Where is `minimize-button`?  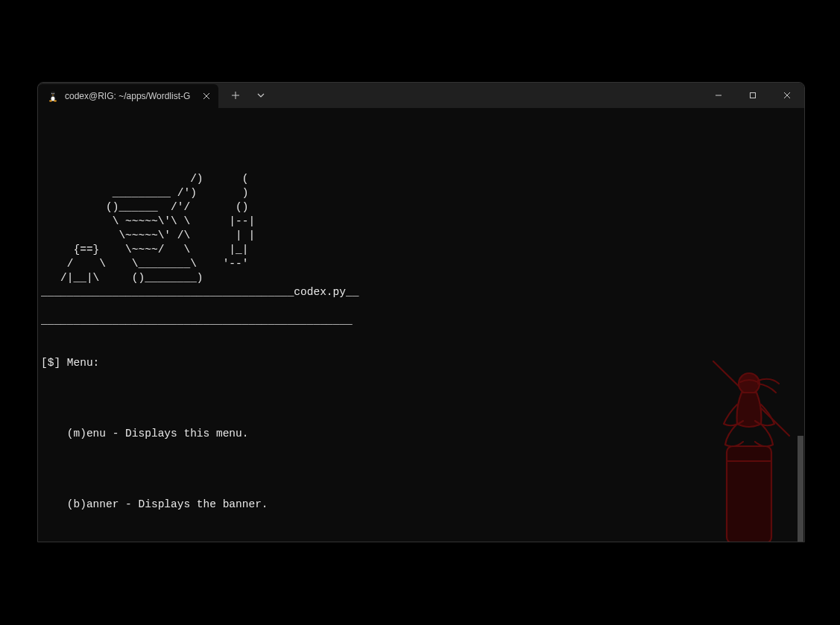 minimize-button is located at coordinates (719, 95).